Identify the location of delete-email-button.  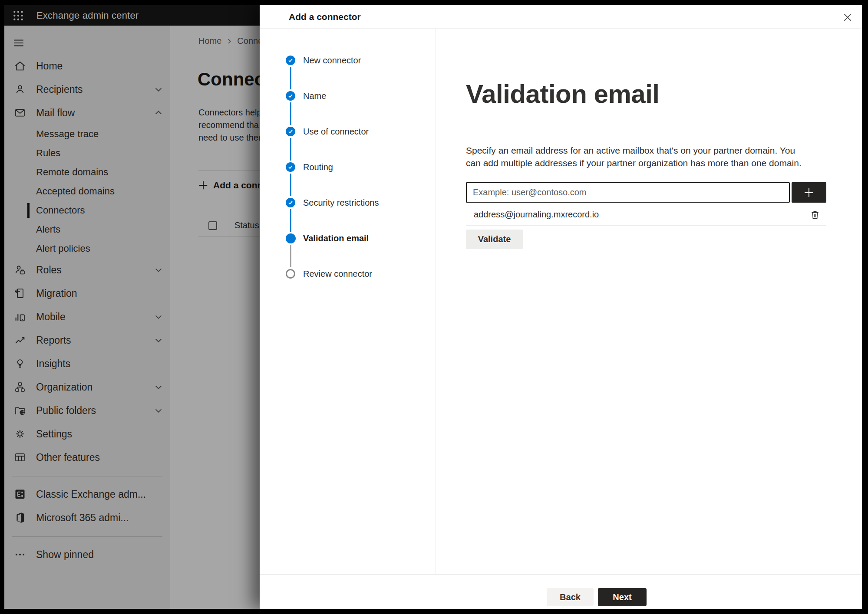
(815, 215).